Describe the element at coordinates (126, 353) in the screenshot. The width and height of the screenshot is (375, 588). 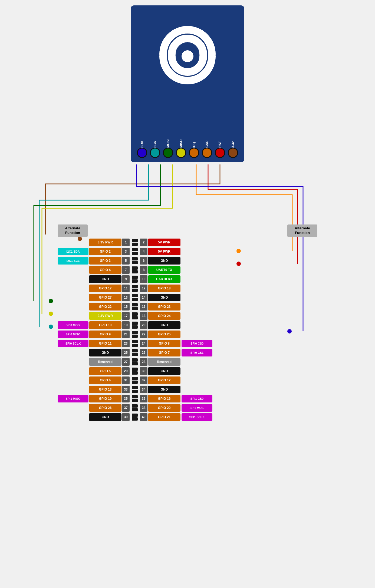
I see `left-pin-number: 25` at that location.